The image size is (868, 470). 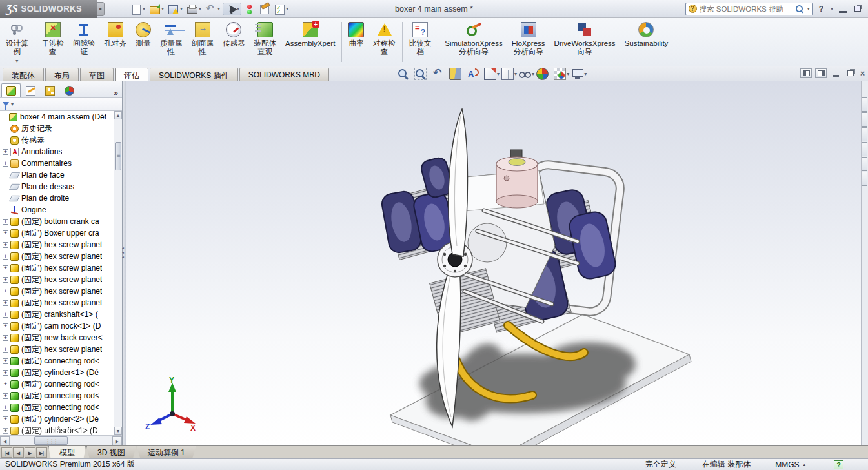 What do you see at coordinates (266, 43) in the screenshot?
I see `assembly-visualization-button: 装配体 直观▾` at bounding box center [266, 43].